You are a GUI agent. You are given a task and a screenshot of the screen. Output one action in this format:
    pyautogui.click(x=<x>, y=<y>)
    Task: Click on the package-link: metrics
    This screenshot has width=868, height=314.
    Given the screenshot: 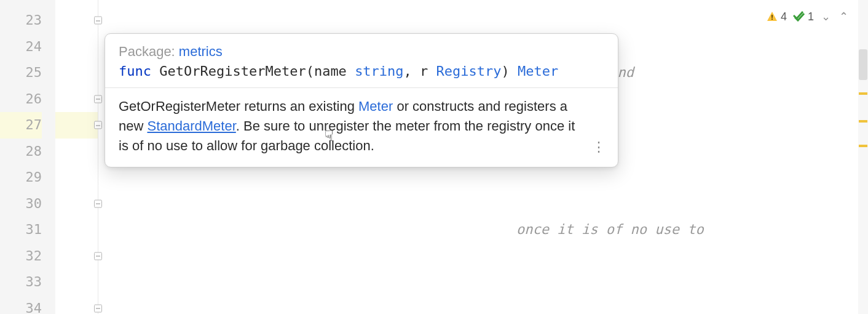 What is the action you would take?
    pyautogui.click(x=200, y=52)
    